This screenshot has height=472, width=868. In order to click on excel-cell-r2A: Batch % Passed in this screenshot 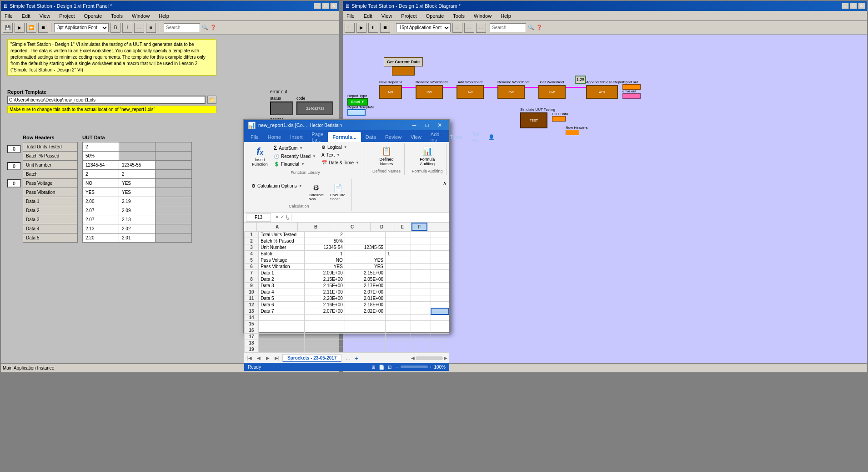, I will do `click(281, 241)`.